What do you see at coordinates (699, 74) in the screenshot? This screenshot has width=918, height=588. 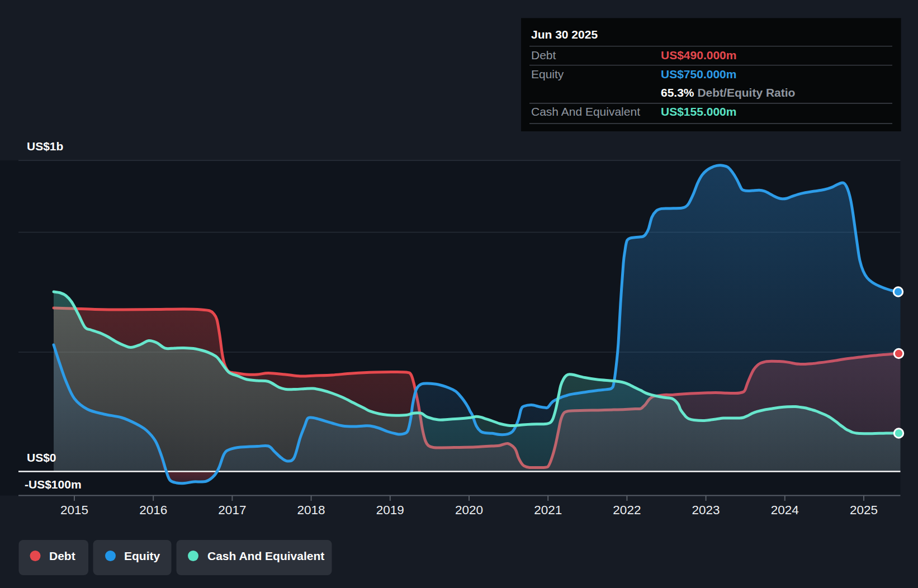 I see `svg-text: US$750.000m` at bounding box center [699, 74].